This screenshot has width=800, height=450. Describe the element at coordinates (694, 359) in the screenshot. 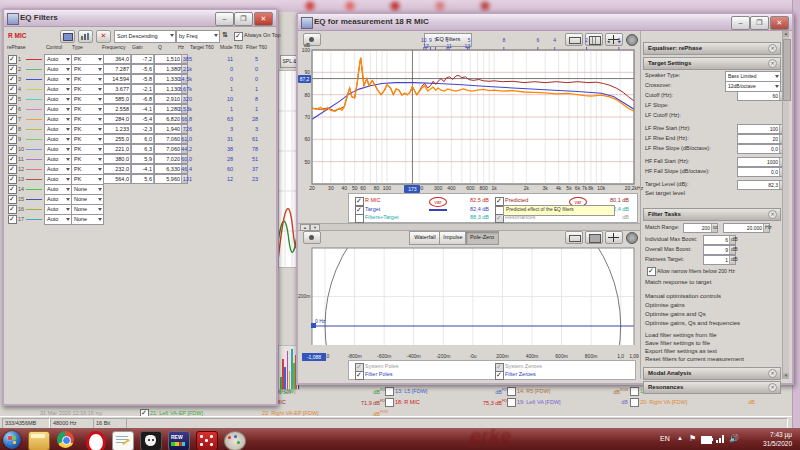

I see `filter-file-link: Reset filters for current measurement` at that location.